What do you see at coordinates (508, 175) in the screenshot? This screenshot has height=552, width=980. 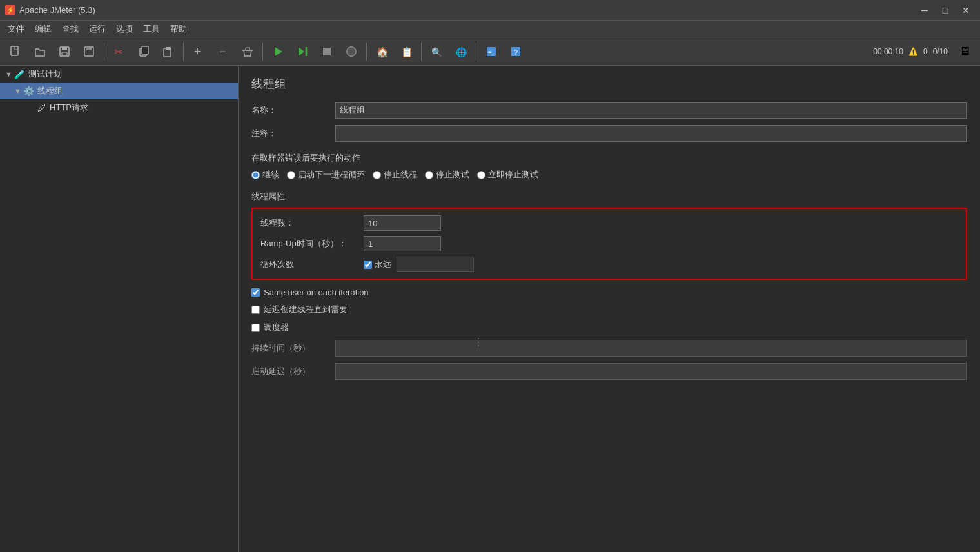 I see `radio-stop-test-now: 立即停止测试` at bounding box center [508, 175].